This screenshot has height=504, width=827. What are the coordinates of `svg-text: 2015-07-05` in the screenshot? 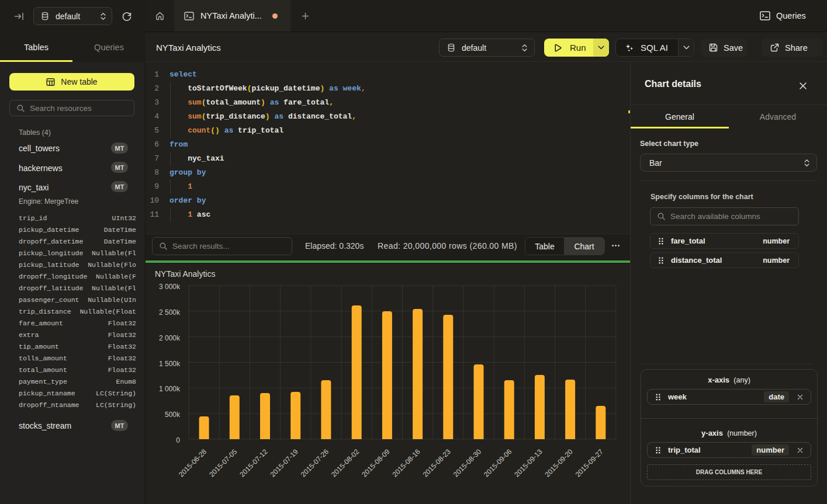 It's located at (223, 463).